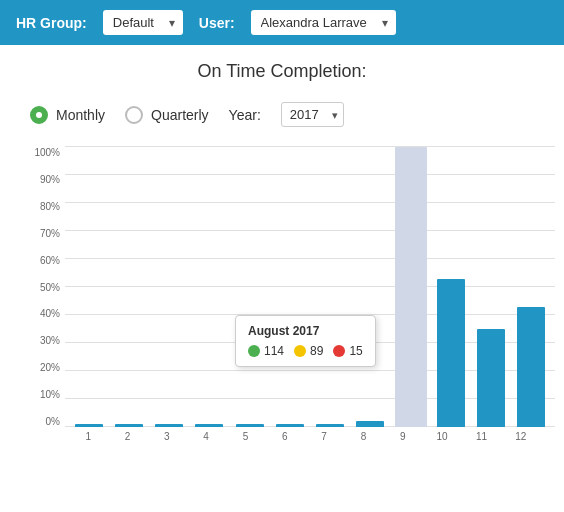  What do you see at coordinates (442, 436) in the screenshot?
I see `x-axis-label: 10` at bounding box center [442, 436].